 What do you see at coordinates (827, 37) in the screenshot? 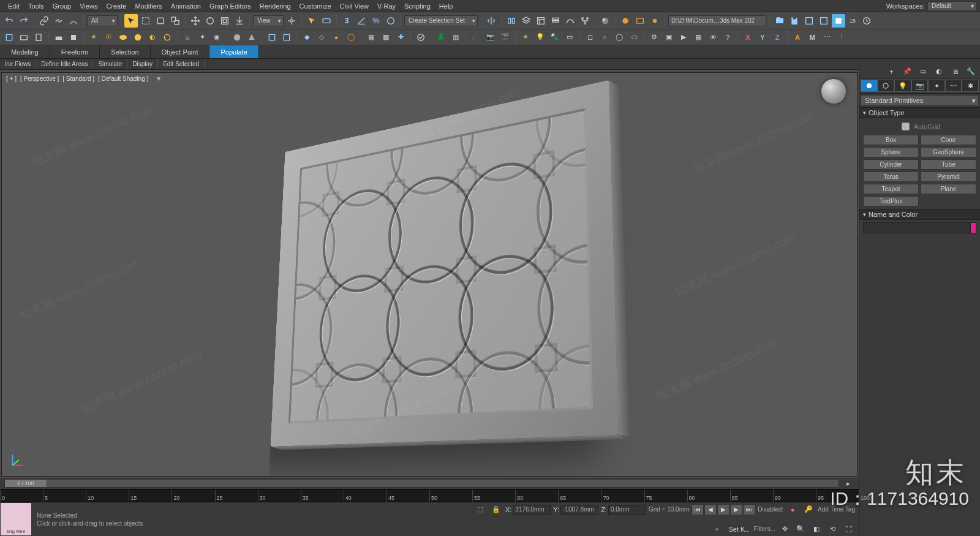
I see `trail-icon-1: ⋯` at bounding box center [827, 37].